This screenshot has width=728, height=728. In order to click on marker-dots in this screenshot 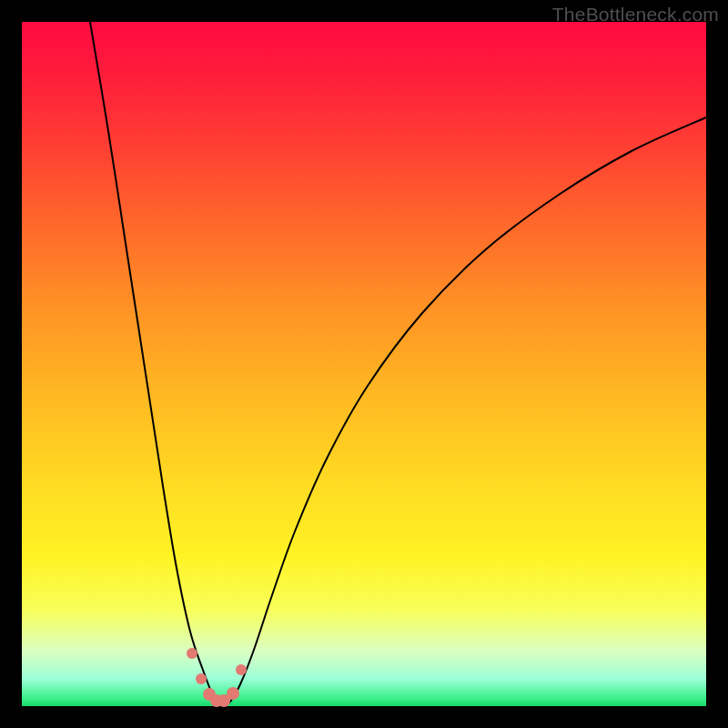, I will do `click(217, 677)`.